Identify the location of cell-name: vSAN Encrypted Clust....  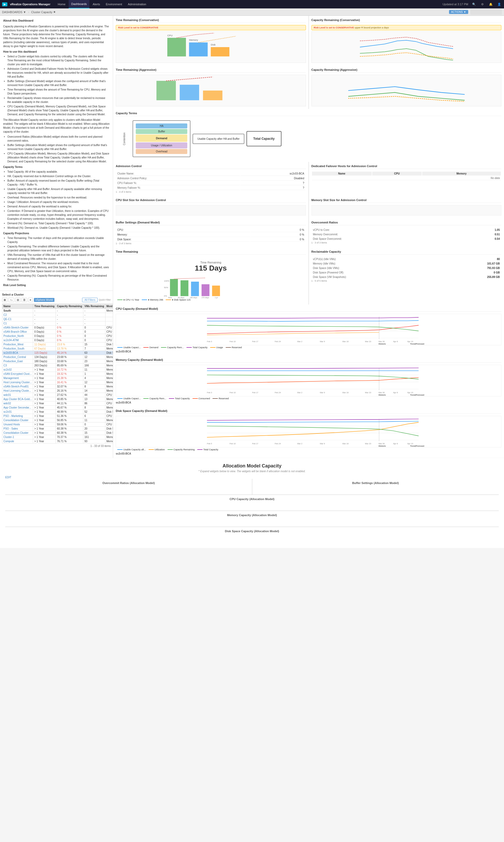
(18, 374).